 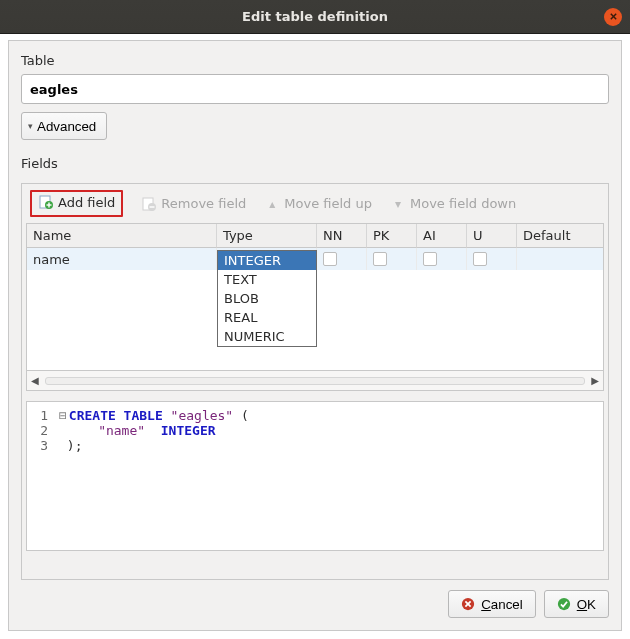 What do you see at coordinates (502, 604) in the screenshot?
I see `cancel-label: Cancel` at bounding box center [502, 604].